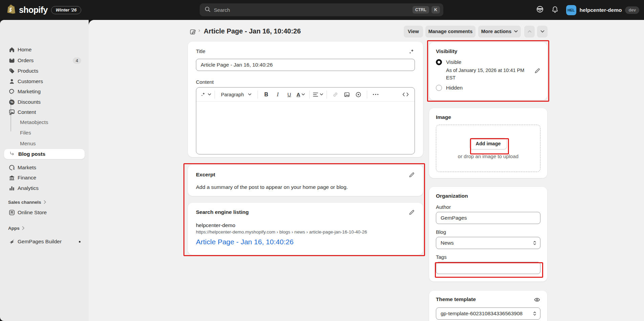 This screenshot has height=321, width=644. Describe the element at coordinates (421, 10) in the screenshot. I see `shortcut-ctrl-key: CTRL` at that location.